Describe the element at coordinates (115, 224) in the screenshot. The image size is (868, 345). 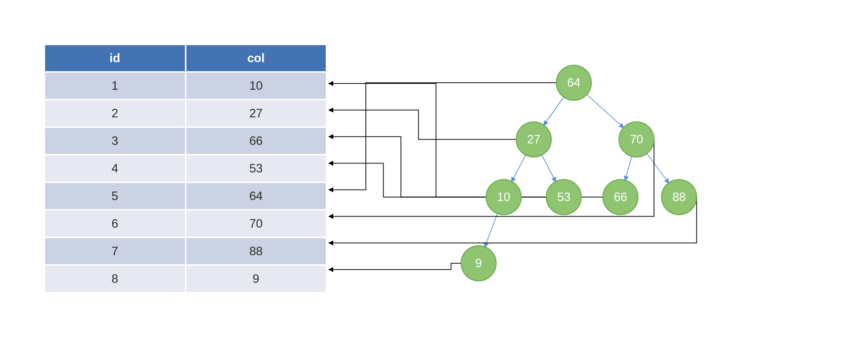
I see `cell-id: 6` at that location.